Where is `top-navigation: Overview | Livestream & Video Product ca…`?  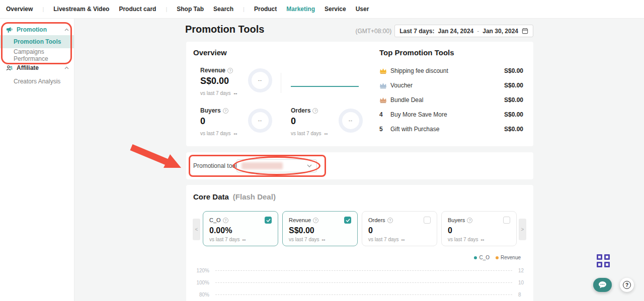 top-navigation: Overview | Livestream & Video Product ca… is located at coordinates (322, 9).